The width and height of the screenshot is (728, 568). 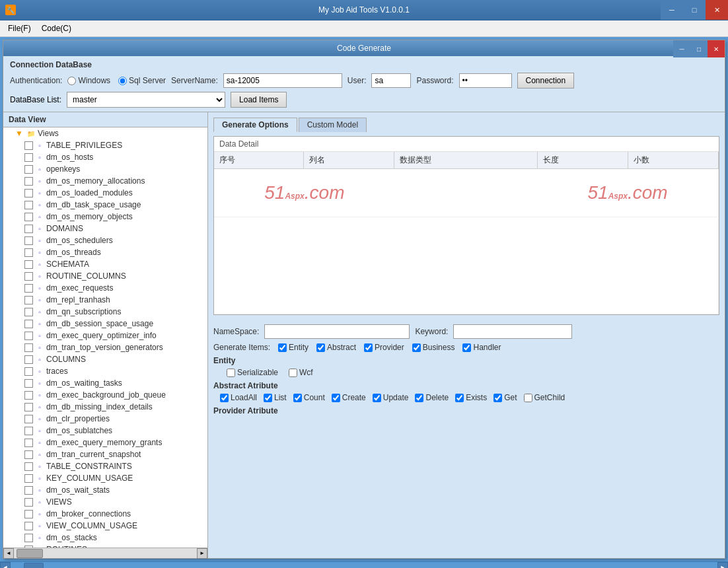 What do you see at coordinates (682, 49) in the screenshot?
I see `sub-minimize-button: ─` at bounding box center [682, 49].